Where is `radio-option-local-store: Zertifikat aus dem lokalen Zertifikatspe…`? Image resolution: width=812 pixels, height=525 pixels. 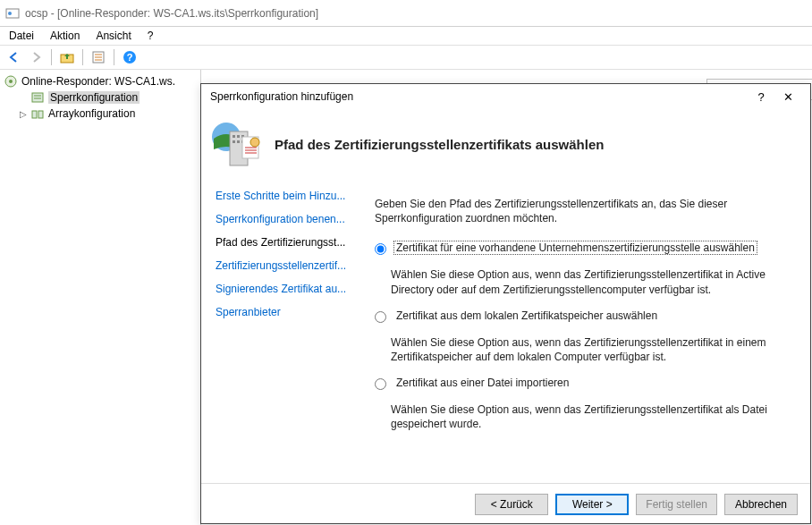
radio-option-local-store: Zertifikat aus dem lokalen Zertifikatspe… is located at coordinates (581, 317).